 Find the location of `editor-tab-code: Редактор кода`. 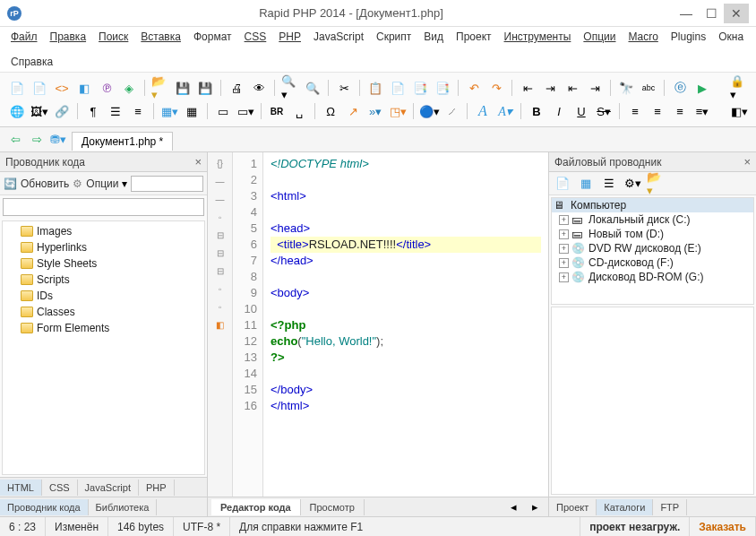

editor-tab-code: Редактор кода is located at coordinates (256, 507).